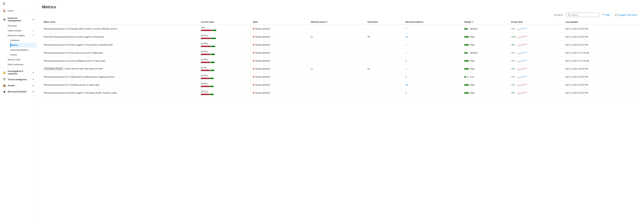 This screenshot has width=644, height=217. What do you see at coordinates (18, 80) in the screenshot?
I see `sidebar-item-threat-intelligence: 🛡 Threat intelligence ∨` at bounding box center [18, 80].